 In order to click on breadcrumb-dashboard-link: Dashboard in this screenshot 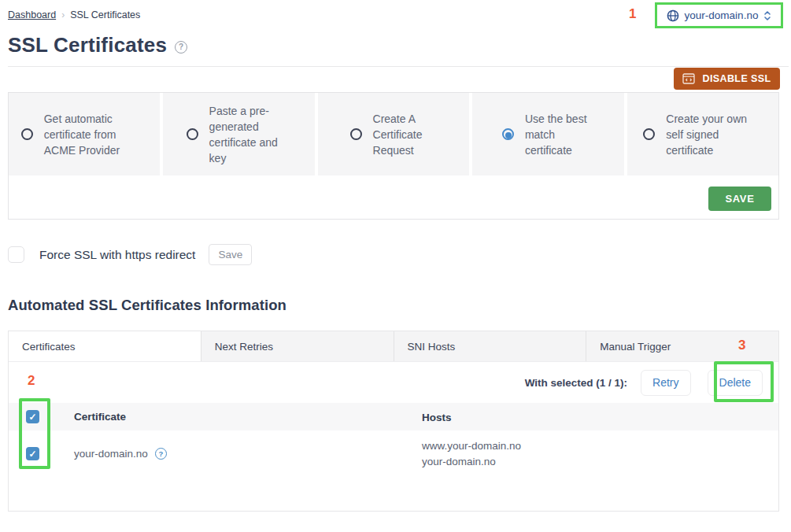, I will do `click(31, 15)`.